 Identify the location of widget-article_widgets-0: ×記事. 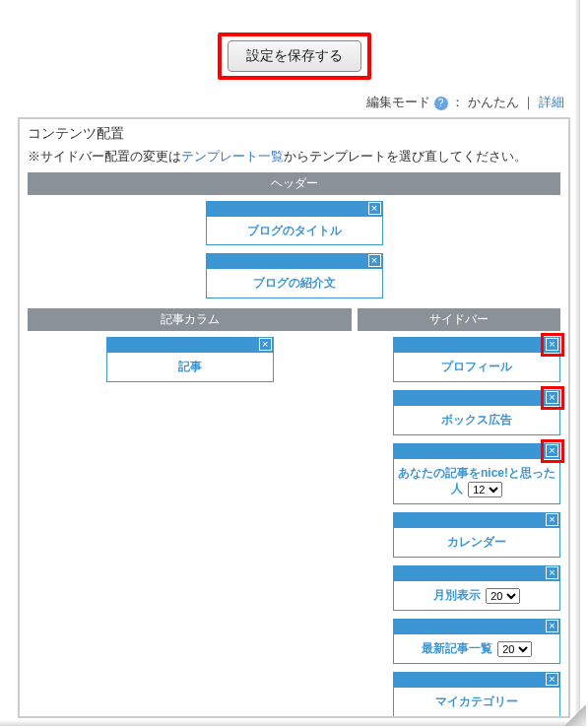
(190, 360).